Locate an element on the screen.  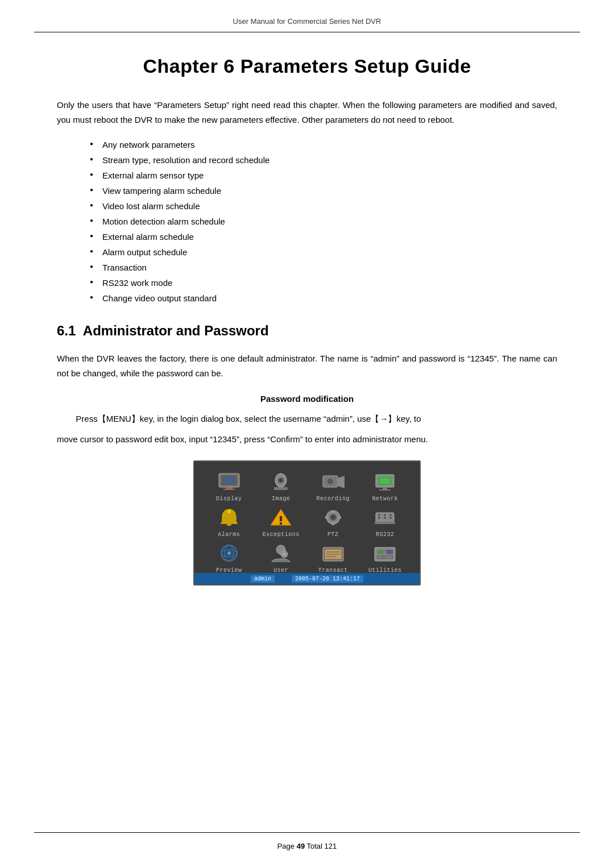
dvr-label-network: Network is located at coordinates (385, 499).